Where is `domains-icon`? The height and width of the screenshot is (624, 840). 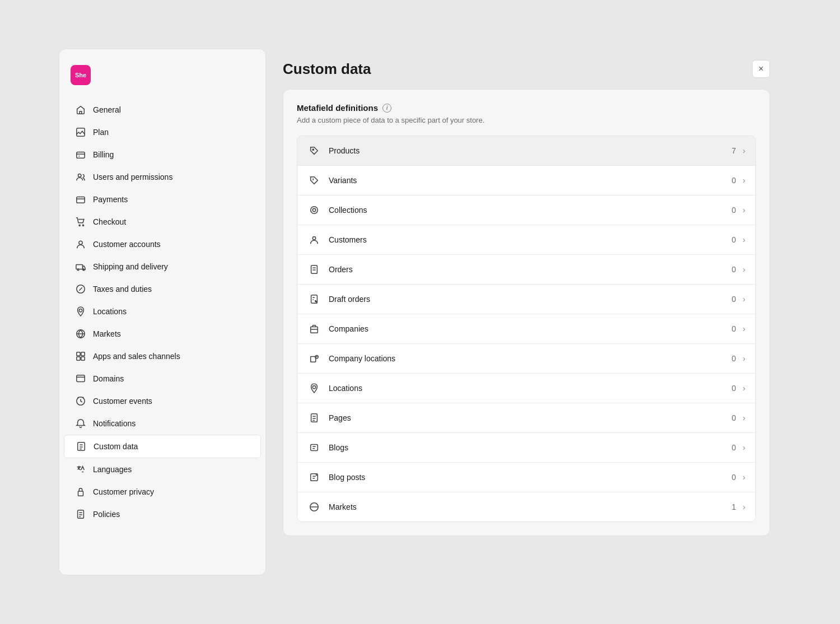
domains-icon is located at coordinates (81, 379).